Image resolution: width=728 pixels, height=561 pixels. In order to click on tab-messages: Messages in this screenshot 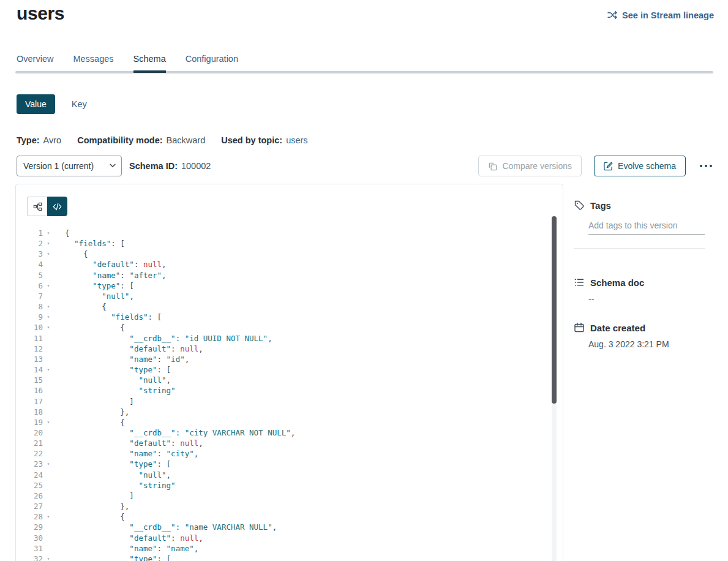, I will do `click(93, 64)`.